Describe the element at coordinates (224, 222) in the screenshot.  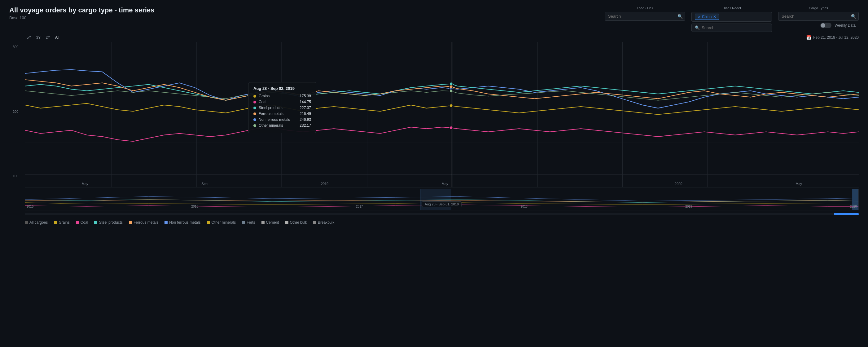
I see `legend-label-minerals: Other minerals` at that location.